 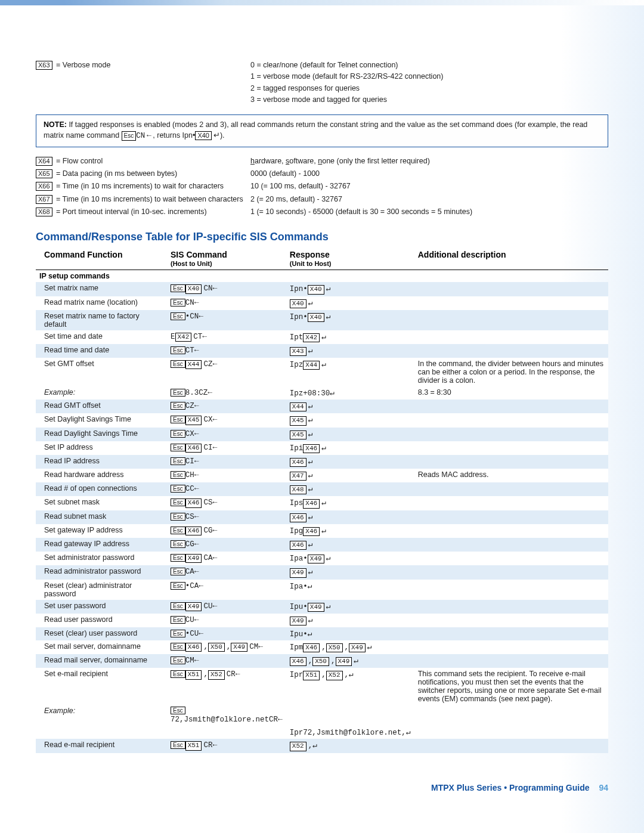 I want to click on cell-sis-command: EscX44CZ, so click(x=227, y=372).